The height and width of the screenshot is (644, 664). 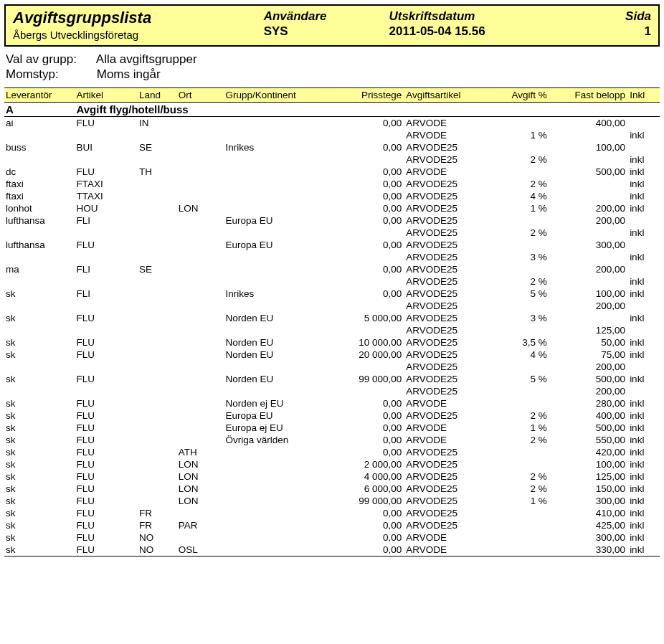 What do you see at coordinates (589, 403) in the screenshot?
I see `cell-fast: 280,00` at bounding box center [589, 403].